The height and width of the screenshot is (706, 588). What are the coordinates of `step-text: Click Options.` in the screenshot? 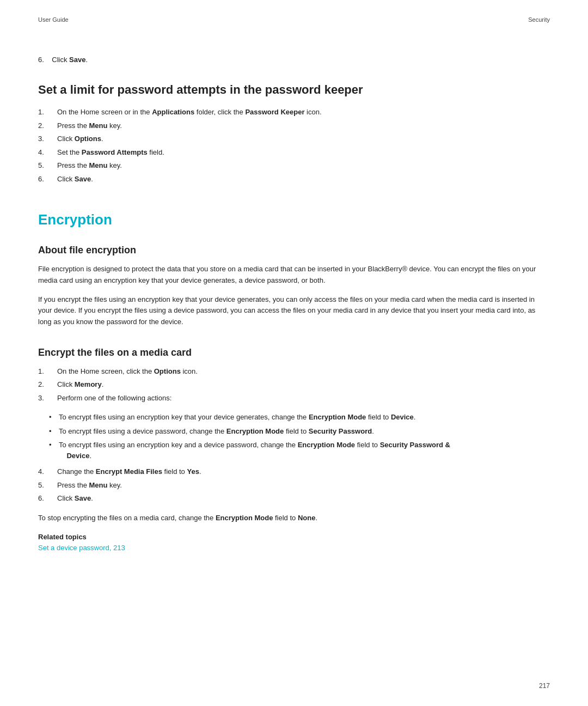 It's located at (81, 139).